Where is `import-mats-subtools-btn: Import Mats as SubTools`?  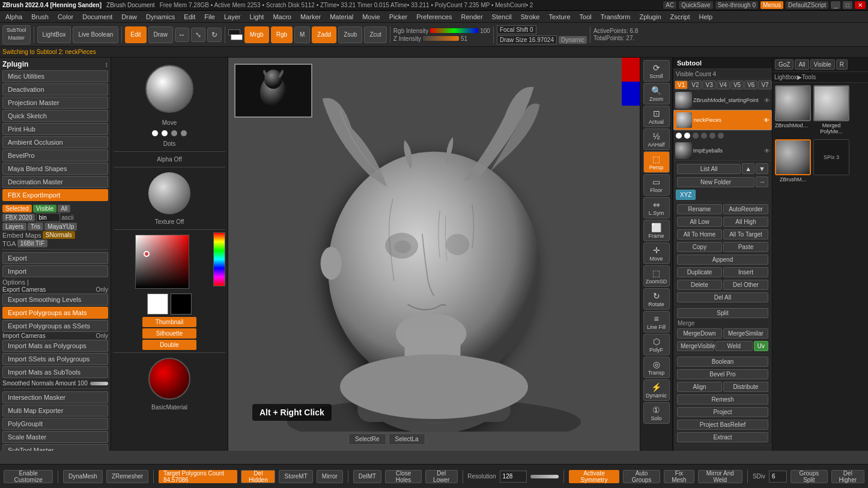 import-mats-subtools-btn: Import Mats as SubTools is located at coordinates (55, 372).